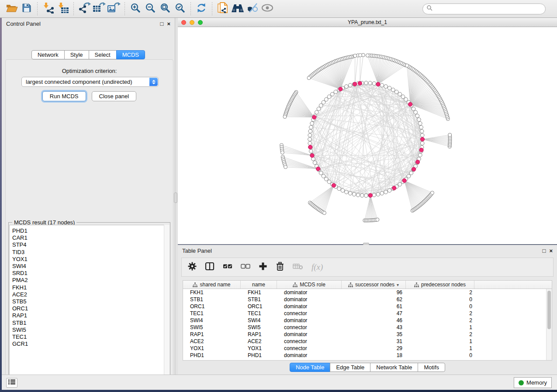 Image resolution: width=557 pixels, height=392 pixels. Describe the element at coordinates (350, 368) in the screenshot. I see `tab-edge-table: Edge Table` at that location.